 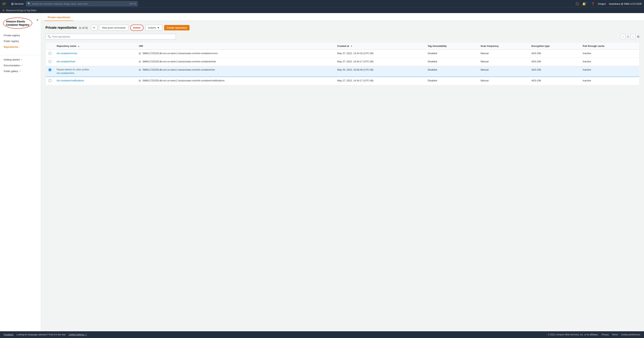 What do you see at coordinates (95, 62) in the screenshot?
I see `row-name-cell: iris-container/hub` at bounding box center [95, 62].